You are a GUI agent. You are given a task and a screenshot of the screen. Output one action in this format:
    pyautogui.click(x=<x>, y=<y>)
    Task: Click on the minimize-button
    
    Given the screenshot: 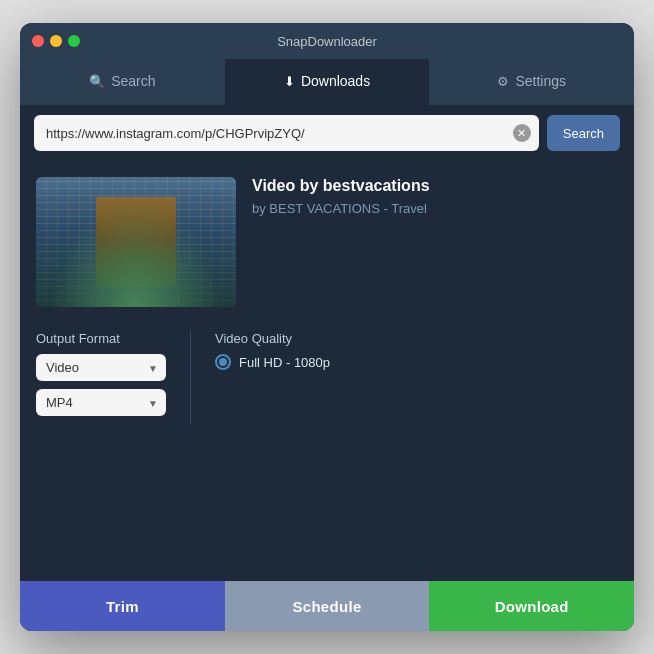 What is the action you would take?
    pyautogui.click(x=56, y=41)
    